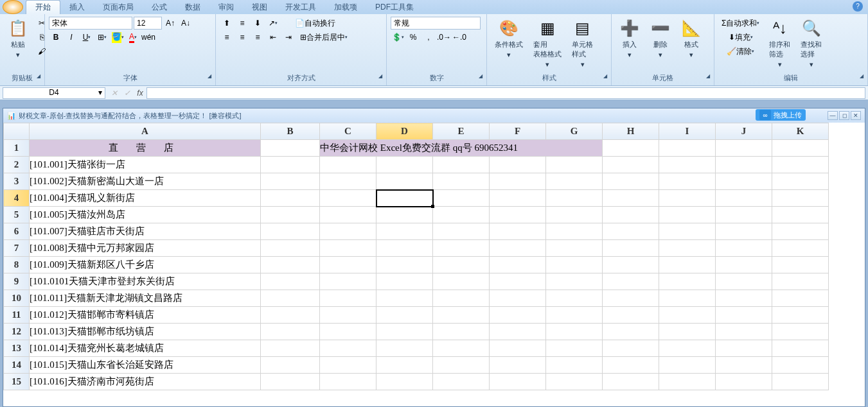  I want to click on cell-E7, so click(461, 248).